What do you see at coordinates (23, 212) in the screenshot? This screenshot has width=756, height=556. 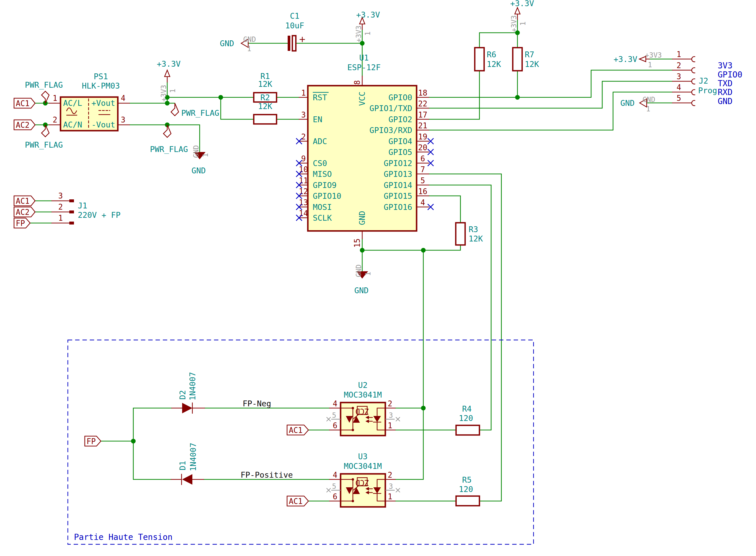 I see `j1-ac2-text: AC2` at bounding box center [23, 212].